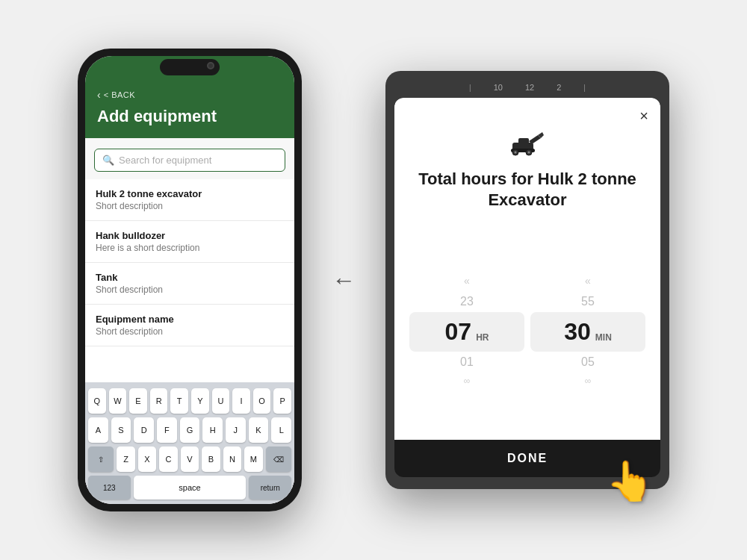  I want to click on search-box: 🔍 Search for equipment, so click(190, 160).